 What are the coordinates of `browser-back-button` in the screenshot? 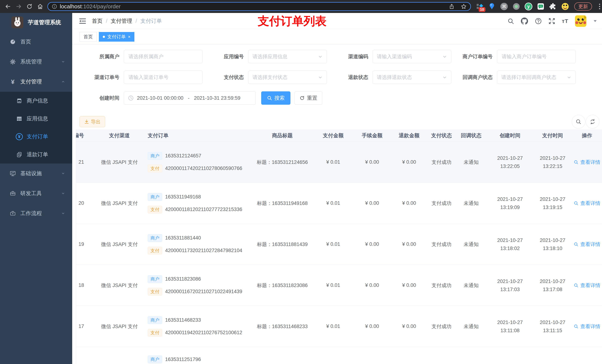 It's located at (8, 6).